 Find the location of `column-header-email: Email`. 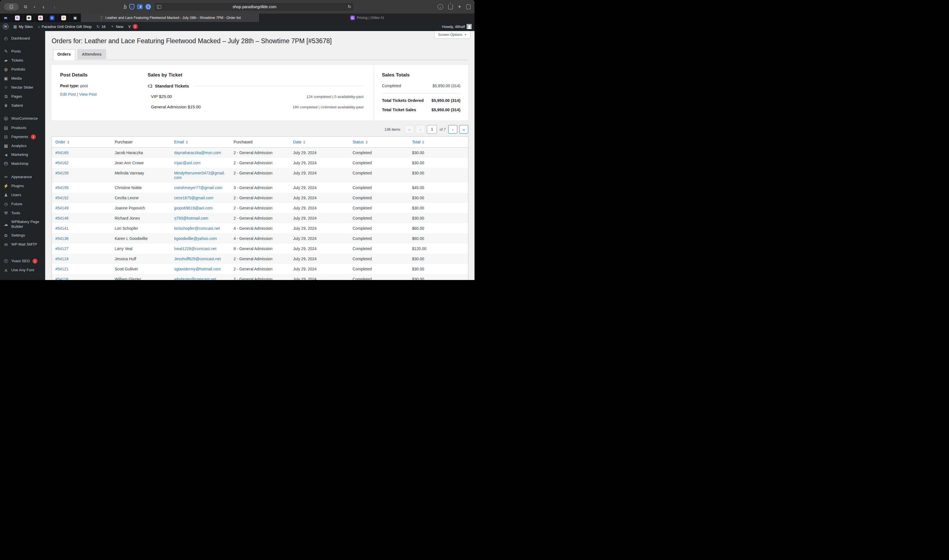

column-header-email: Email is located at coordinates (201, 142).